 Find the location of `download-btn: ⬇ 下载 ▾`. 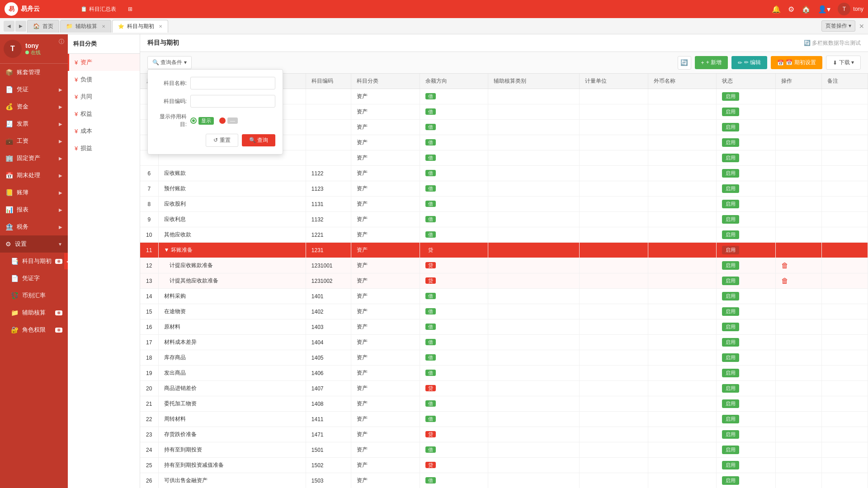

download-btn: ⬇ 下载 ▾ is located at coordinates (844, 62).